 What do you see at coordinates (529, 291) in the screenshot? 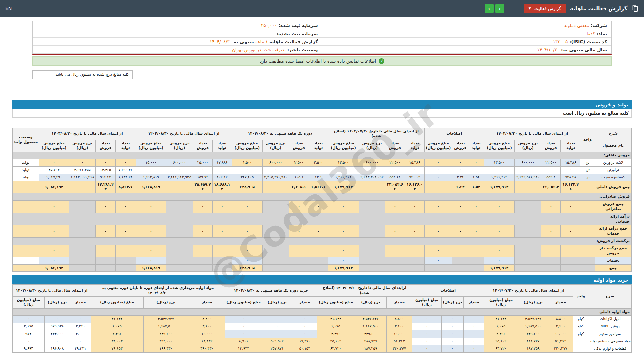
I see `column-header: از ابتدای سال مالی تا تاریخ ۱۴۰۴/۰۷/۳۰` at bounding box center [529, 291].